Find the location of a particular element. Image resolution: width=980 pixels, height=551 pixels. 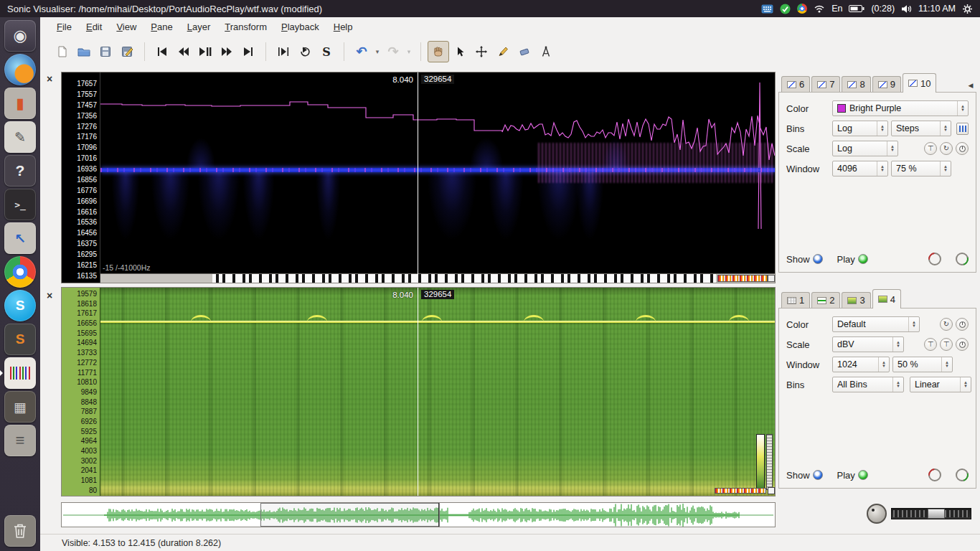

window-size-select: 4096 ▲▼ is located at coordinates (860, 169).